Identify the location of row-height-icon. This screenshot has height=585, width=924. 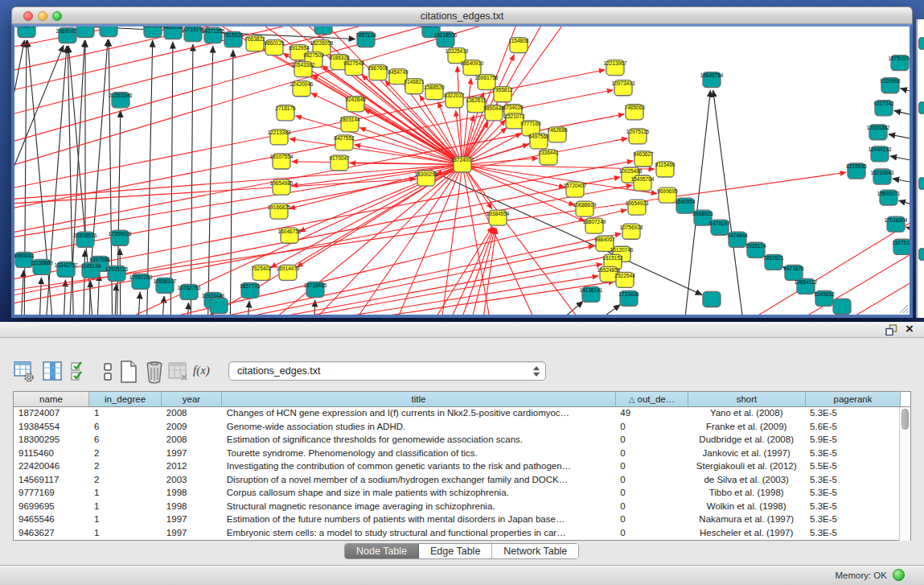
(109, 372).